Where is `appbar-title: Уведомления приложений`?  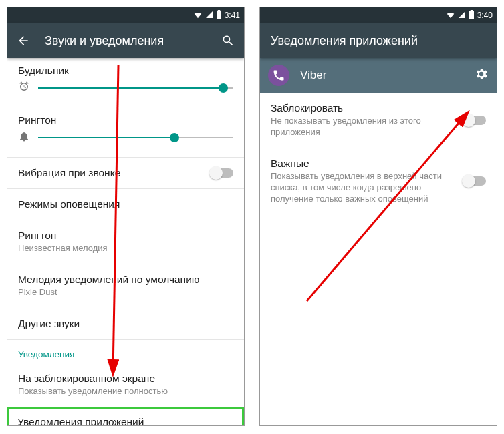
appbar-title: Уведомления приложений is located at coordinates (380, 41).